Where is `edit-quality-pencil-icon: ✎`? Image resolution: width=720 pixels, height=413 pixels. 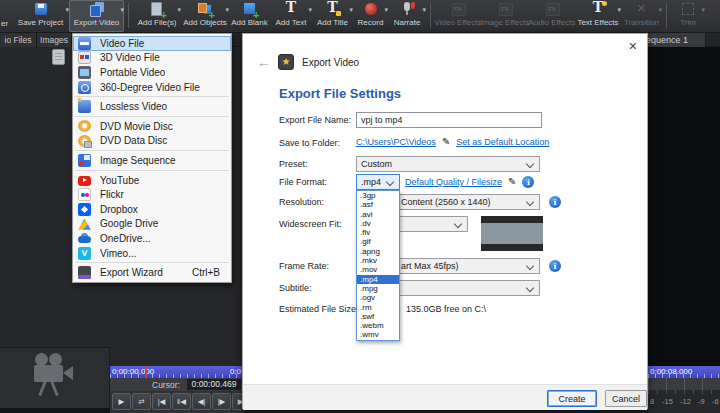
edit-quality-pencil-icon: ✎ is located at coordinates (512, 182).